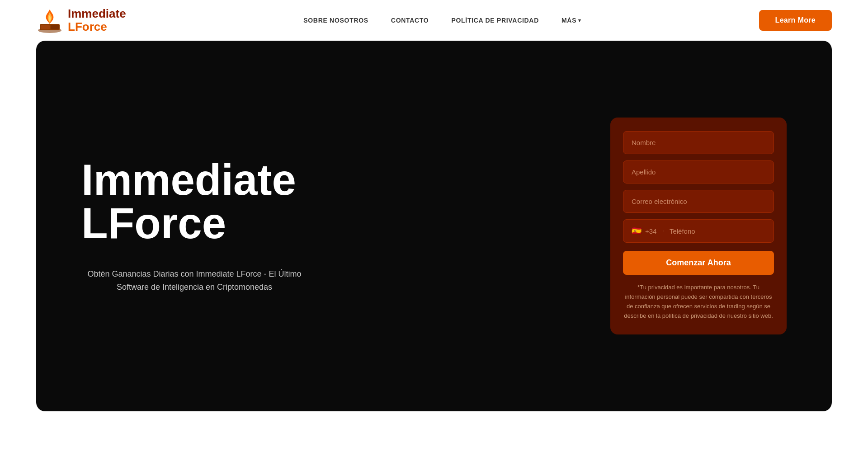  Describe the element at coordinates (228, 202) in the screenshot. I see `hero-title: Immediate LForce` at that location.